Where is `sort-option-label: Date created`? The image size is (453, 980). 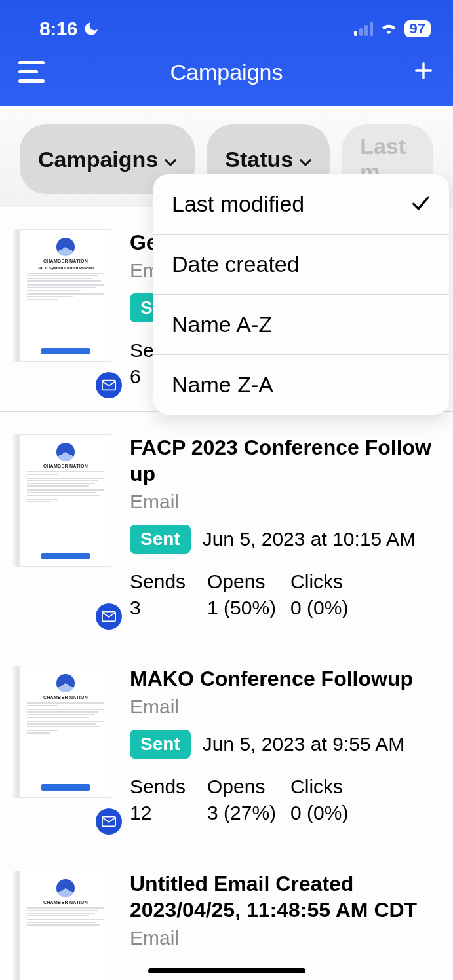 sort-option-label: Date created is located at coordinates (236, 265).